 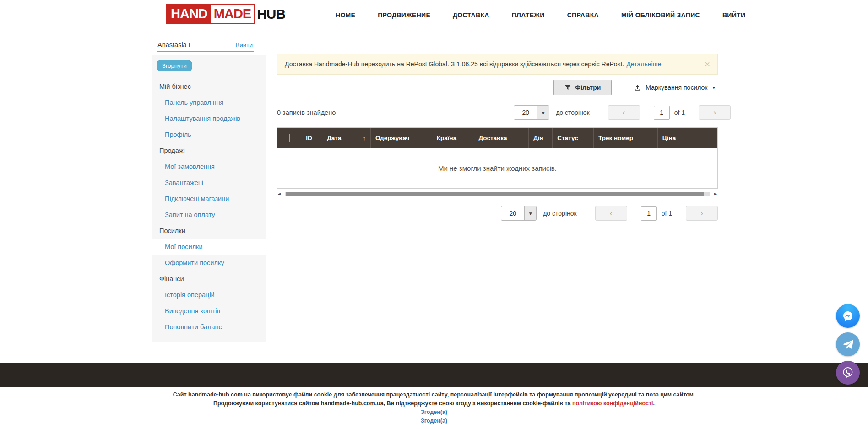 What do you see at coordinates (289, 138) in the screenshot?
I see `select-all-checkbox` at bounding box center [289, 138].